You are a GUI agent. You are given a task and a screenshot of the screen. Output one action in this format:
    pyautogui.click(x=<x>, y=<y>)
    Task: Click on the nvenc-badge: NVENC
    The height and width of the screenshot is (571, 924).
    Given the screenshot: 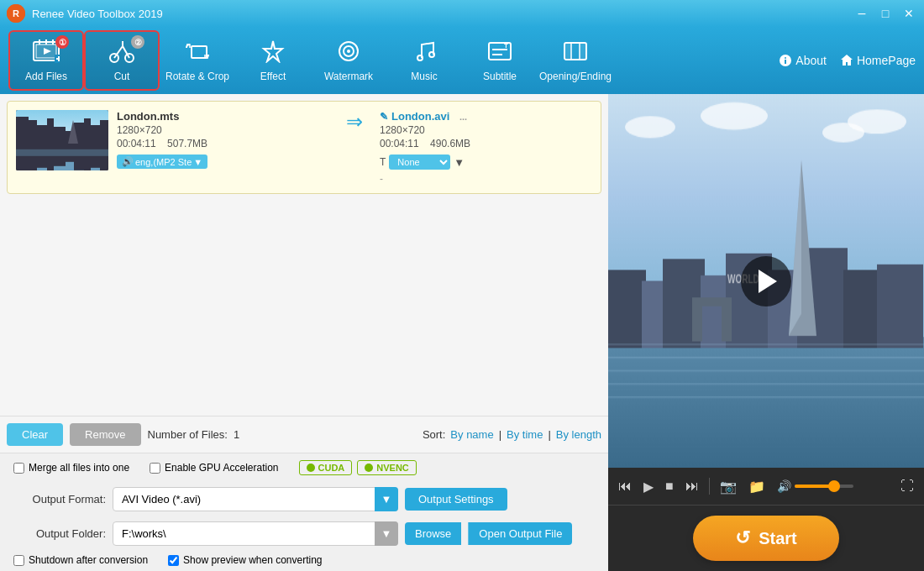 What is the action you would take?
    pyautogui.click(x=386, y=468)
    